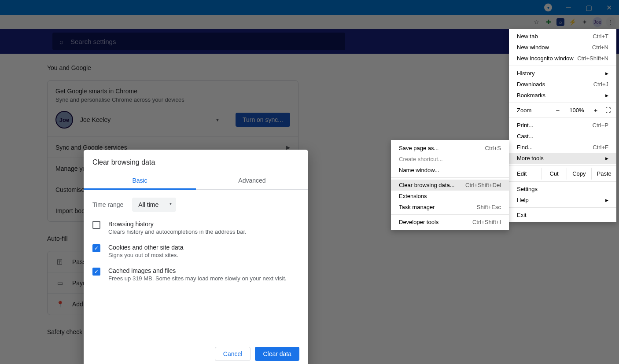 The image size is (619, 364). I want to click on more-tools-submenu: Save page as...Ctrl+S Create shortcut...…, so click(450, 185).